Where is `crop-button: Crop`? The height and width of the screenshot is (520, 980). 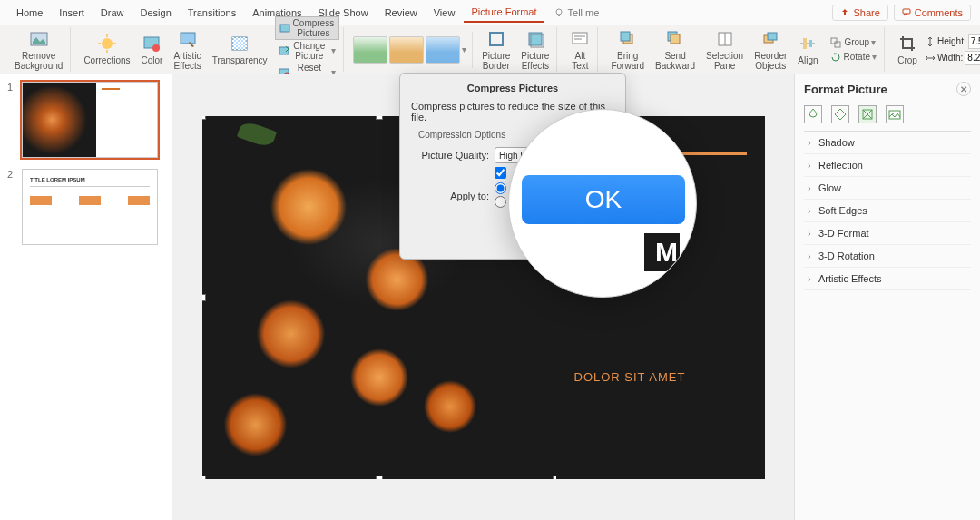 crop-button: Crop is located at coordinates (907, 49).